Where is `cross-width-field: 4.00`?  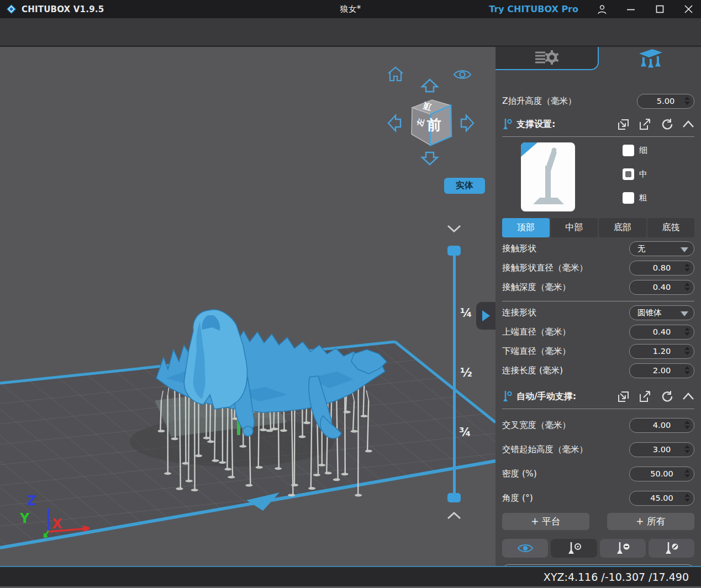
cross-width-field: 4.00 is located at coordinates (662, 425).